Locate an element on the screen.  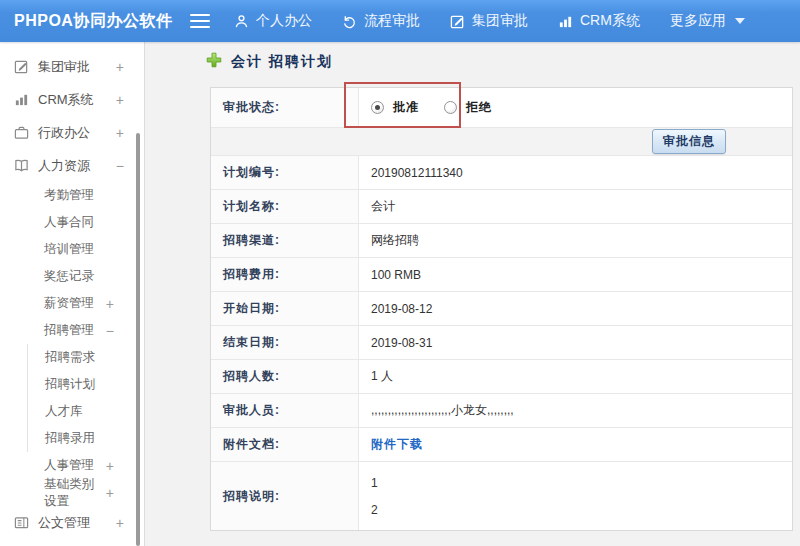
row-label: 结束日期: is located at coordinates (285, 342).